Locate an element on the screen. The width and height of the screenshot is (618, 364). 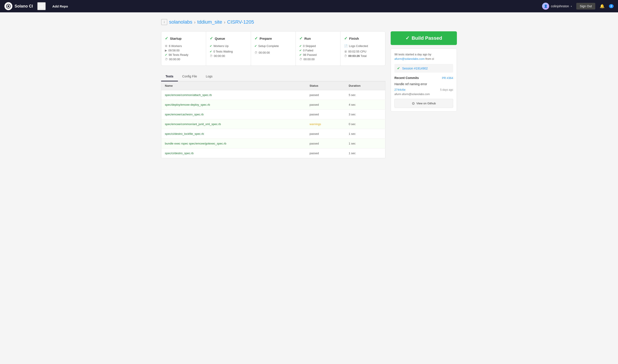
stage-finish-title: Finish is located at coordinates (354, 39).